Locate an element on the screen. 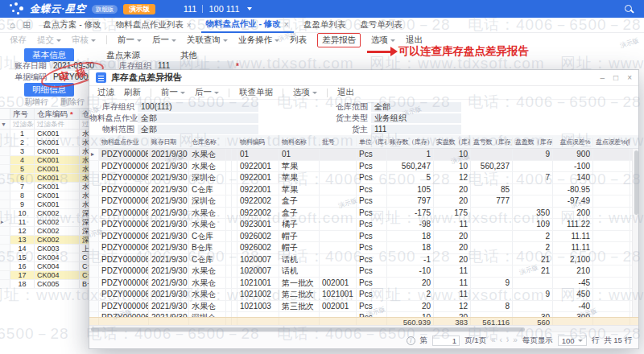 The height and width of the screenshot is (354, 644). table-cell: CK002 is located at coordinates (57, 231).